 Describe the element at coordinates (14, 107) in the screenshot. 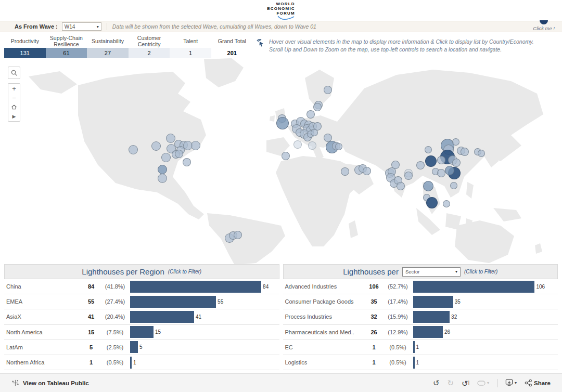

I see `zoom-home-button` at that location.